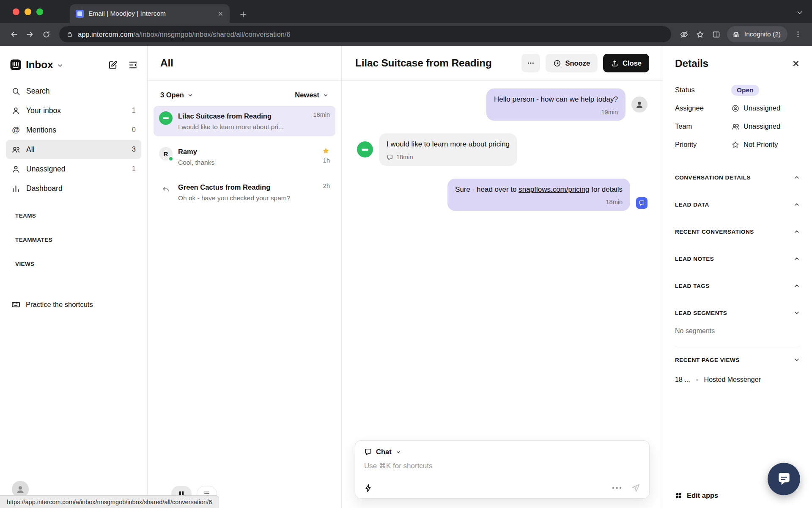  I want to click on messenger-launcher-button, so click(784, 479).